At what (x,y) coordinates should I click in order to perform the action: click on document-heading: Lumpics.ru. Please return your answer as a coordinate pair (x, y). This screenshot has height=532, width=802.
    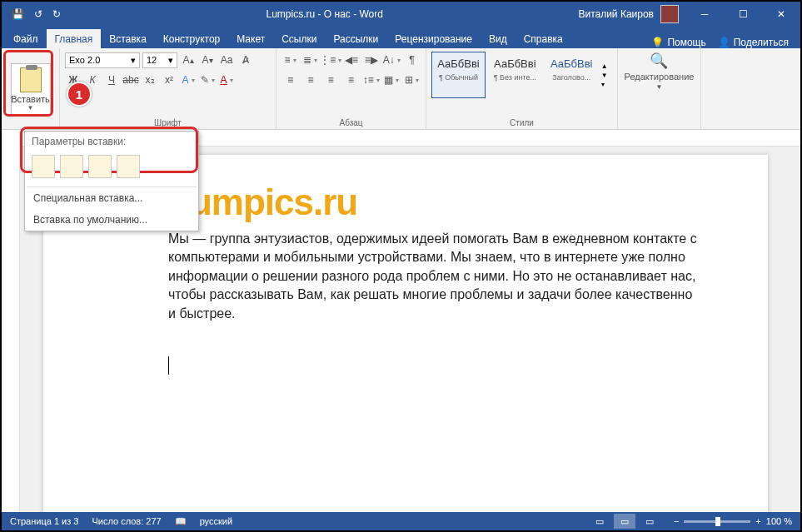
    Looking at the image, I should click on (456, 202).